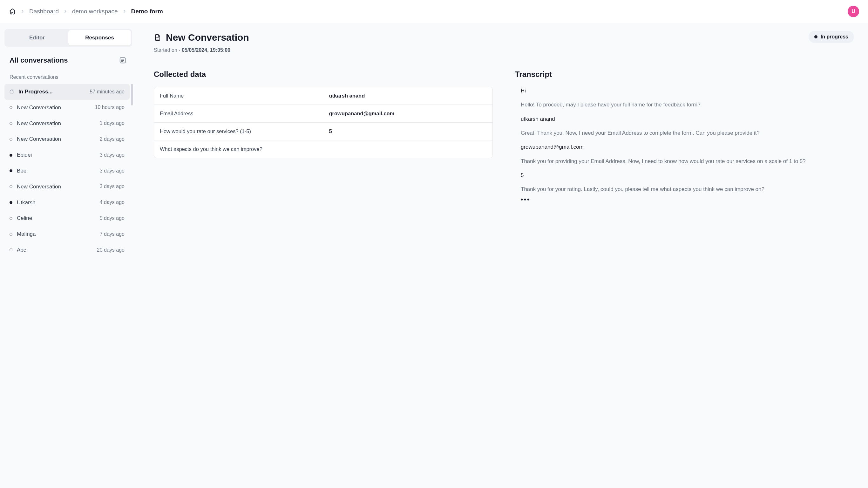  What do you see at coordinates (408, 149) in the screenshot?
I see `field-value` at bounding box center [408, 149].